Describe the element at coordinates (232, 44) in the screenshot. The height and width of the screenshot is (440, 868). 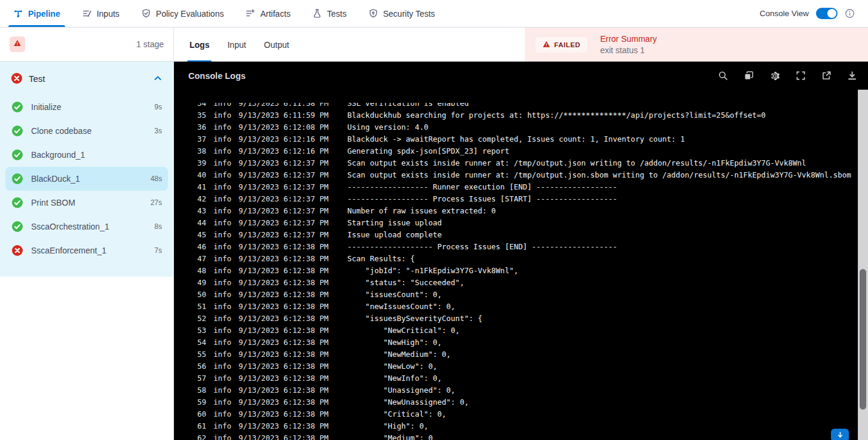
I see `log-tabs: Logs Input Output` at that location.